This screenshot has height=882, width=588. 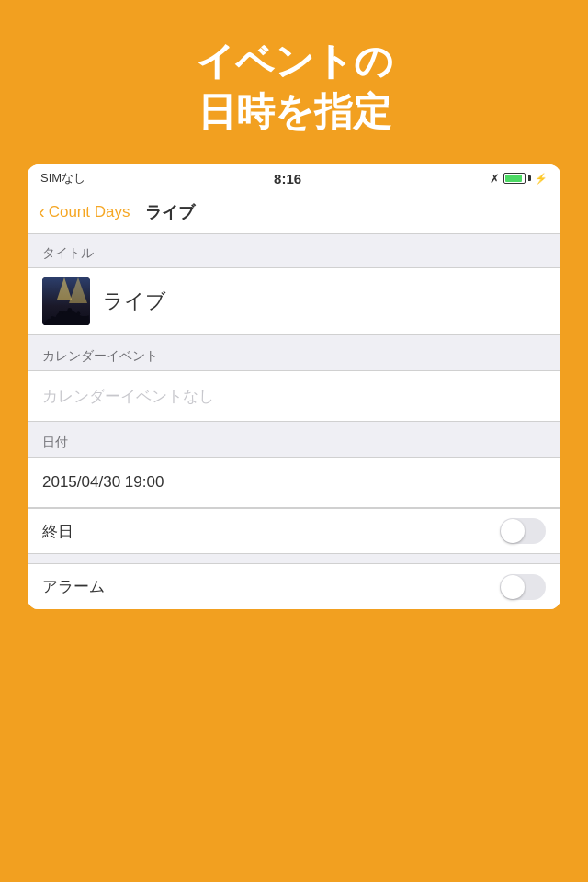 I want to click on date-section-header: 日付, so click(x=294, y=440).